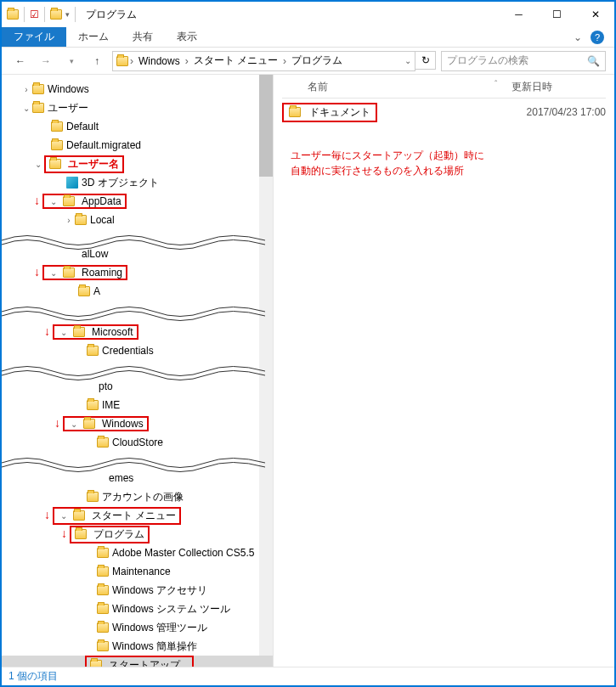 The width and height of the screenshot is (616, 687). I want to click on tree-node-selected: スタートアップ, so click(138, 661).